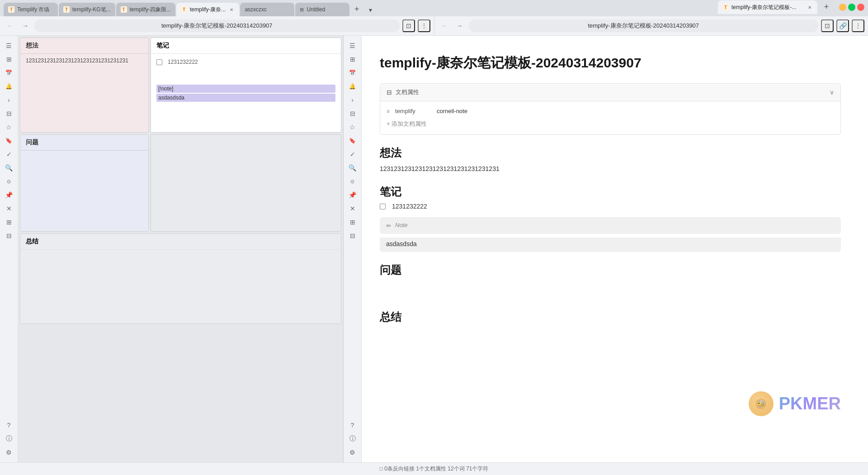  Describe the element at coordinates (610, 225) in the screenshot. I see `note-callout: ✏ Note` at that location.